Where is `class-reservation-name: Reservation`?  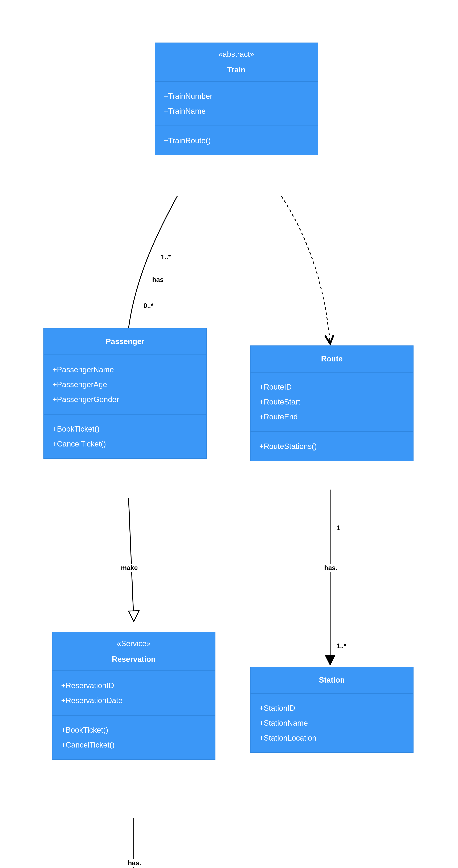 class-reservation-name: Reservation is located at coordinates (134, 659).